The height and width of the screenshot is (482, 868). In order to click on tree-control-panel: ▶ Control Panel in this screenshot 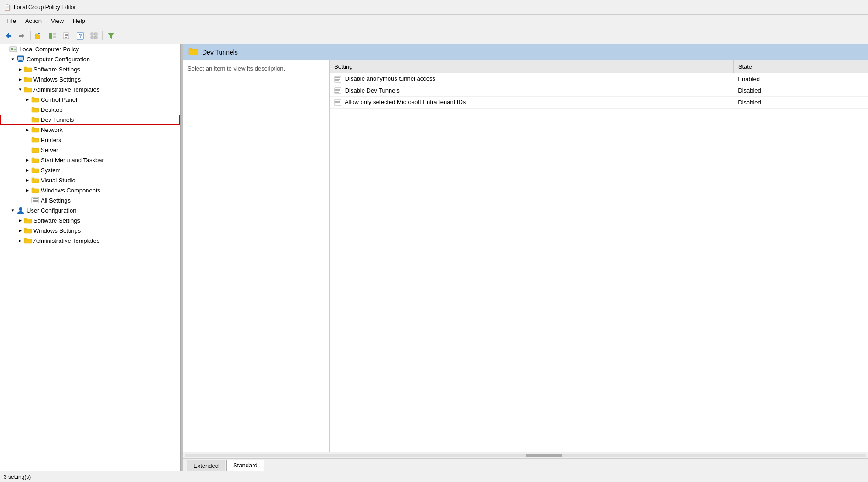, I will do `click(90, 99)`.